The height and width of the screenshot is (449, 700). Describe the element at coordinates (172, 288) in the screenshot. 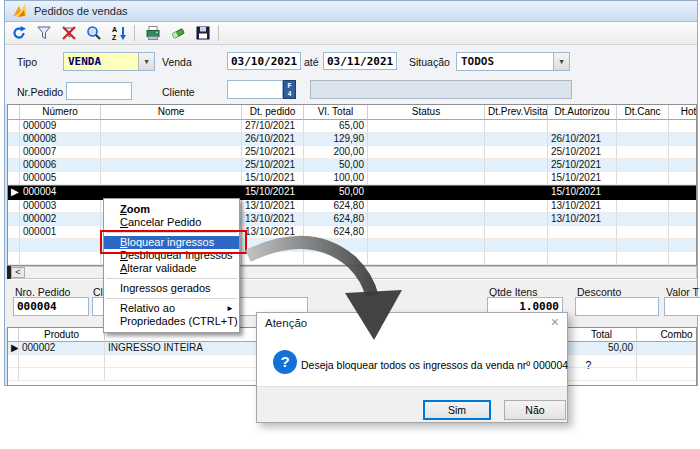

I see `menu-item-ingressos-gerados: Ingressos gerados` at that location.